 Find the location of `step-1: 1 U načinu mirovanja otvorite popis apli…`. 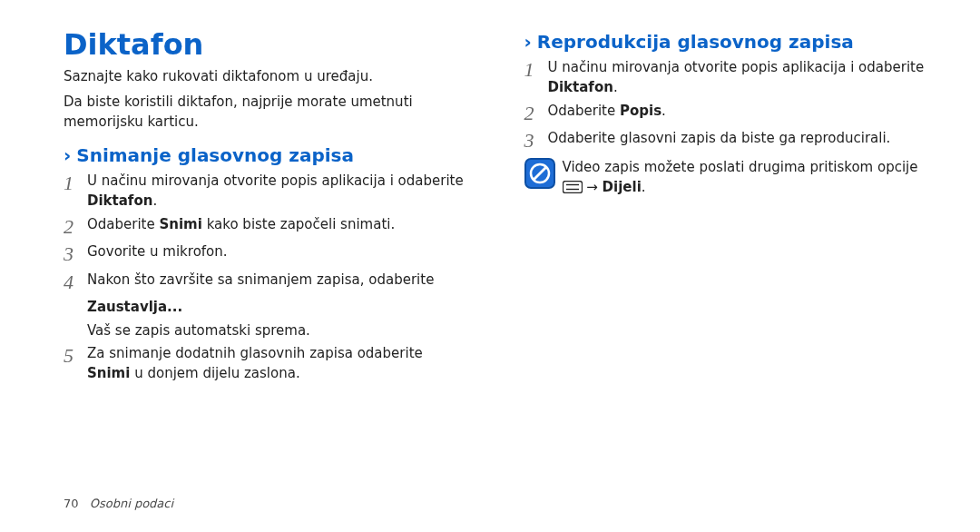

step-1: 1 U načinu mirovanja otvorite popis apli… is located at coordinates (267, 192).